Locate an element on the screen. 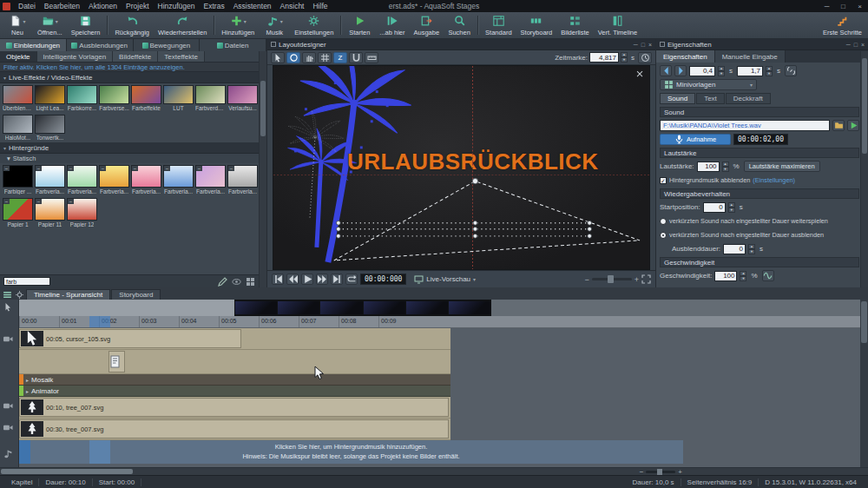  radio-fade is located at coordinates (663, 235).